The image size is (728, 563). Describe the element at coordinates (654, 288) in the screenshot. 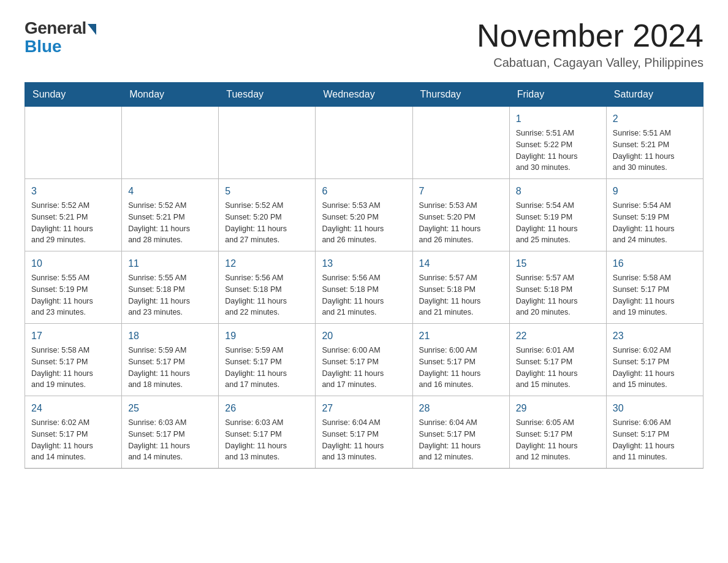

I see `calendar-cell: 16Sunrise: 5:58 AMSunset: 5:17 PMDayligh…` at that location.